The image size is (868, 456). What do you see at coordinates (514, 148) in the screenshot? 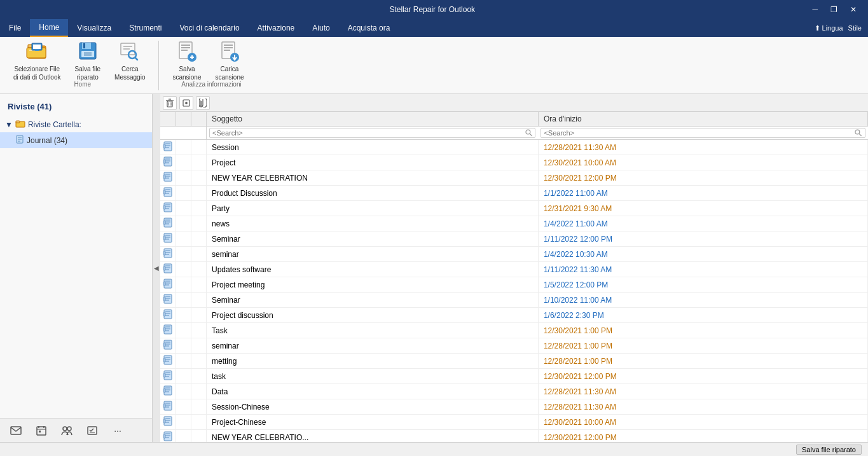
I see `table-row: Session 12/28/2021 11:30 AM` at bounding box center [514, 148].